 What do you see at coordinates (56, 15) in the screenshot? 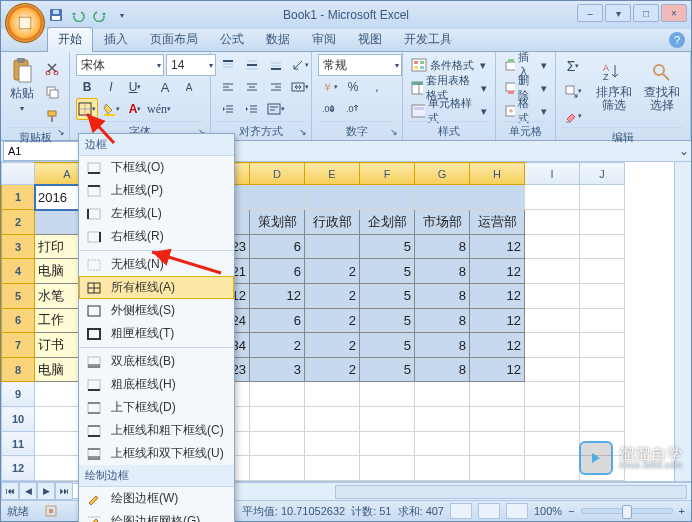
I see `qat-save` at bounding box center [56, 15].